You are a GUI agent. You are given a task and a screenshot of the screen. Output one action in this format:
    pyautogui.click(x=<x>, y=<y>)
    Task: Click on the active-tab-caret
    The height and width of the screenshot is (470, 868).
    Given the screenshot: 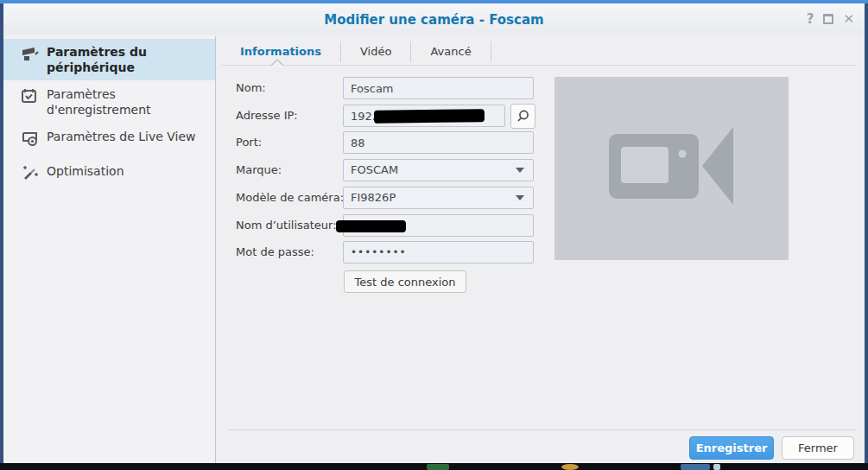 What is the action you would take?
    pyautogui.click(x=277, y=62)
    